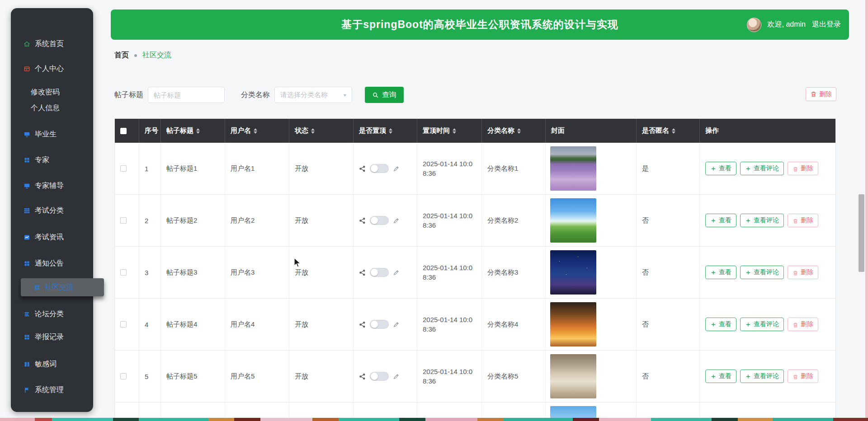 Image resolution: width=868 pixels, height=421 pixels. I want to click on cover-cell, so click(591, 410).